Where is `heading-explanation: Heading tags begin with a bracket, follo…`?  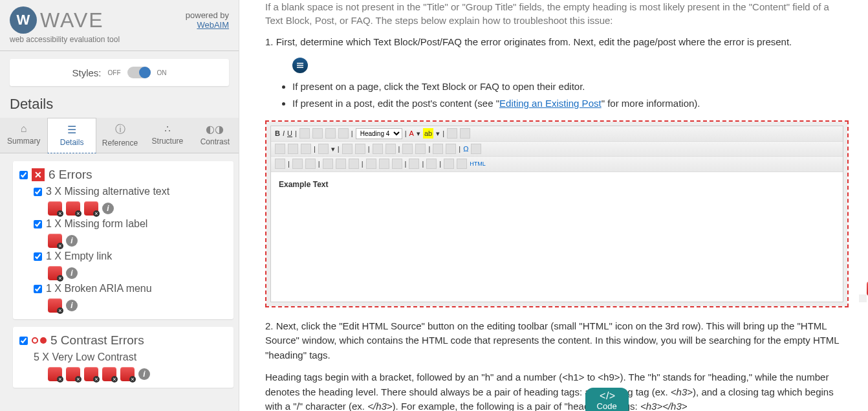 heading-explanation: Heading tags begin with a bracket, follo… is located at coordinates (557, 391).